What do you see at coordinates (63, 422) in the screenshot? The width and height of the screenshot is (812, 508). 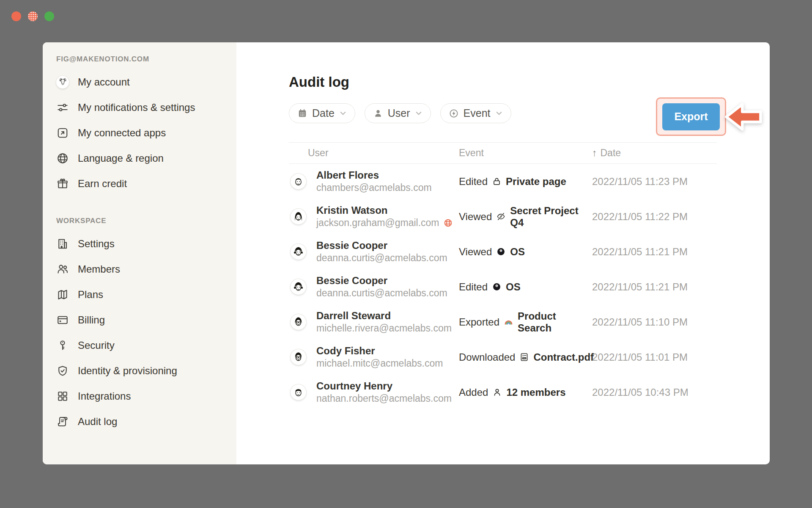 I see `scroll-icon` at bounding box center [63, 422].